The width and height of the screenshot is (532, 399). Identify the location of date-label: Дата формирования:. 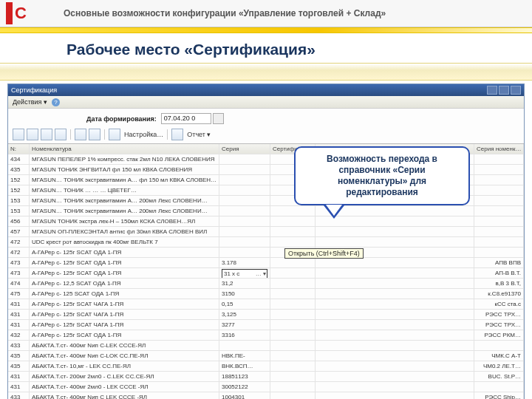
(121, 119).